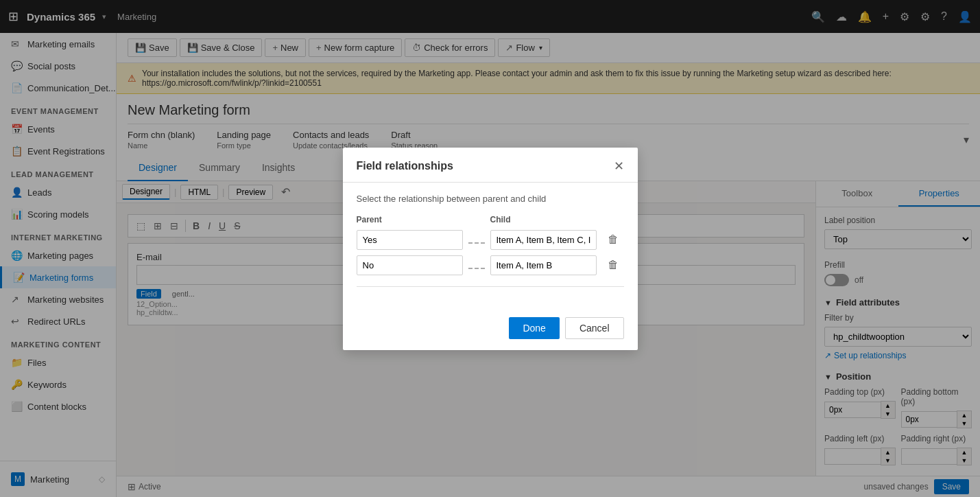  Describe the element at coordinates (490, 165) in the screenshot. I see `modal-header: Field relationships ✕` at that location.